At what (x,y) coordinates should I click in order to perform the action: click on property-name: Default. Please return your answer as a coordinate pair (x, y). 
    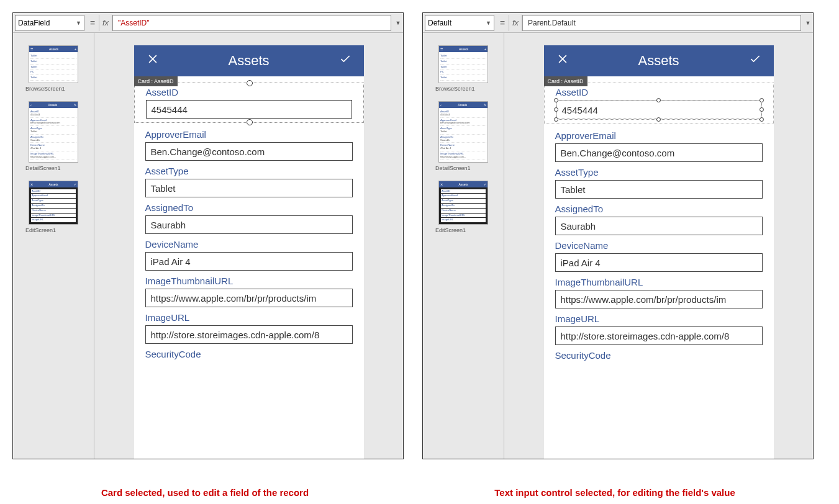
    Looking at the image, I should click on (440, 23).